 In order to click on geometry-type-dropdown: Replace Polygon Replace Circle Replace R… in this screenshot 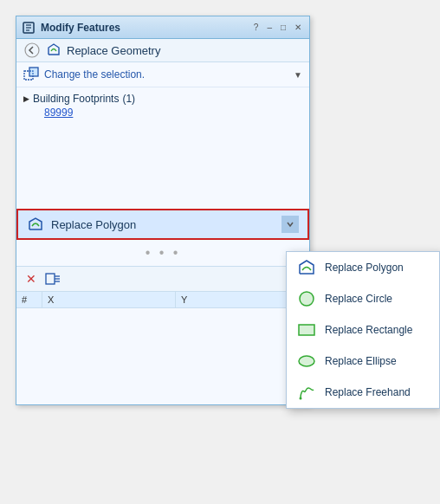, I will do `click(363, 330)`.